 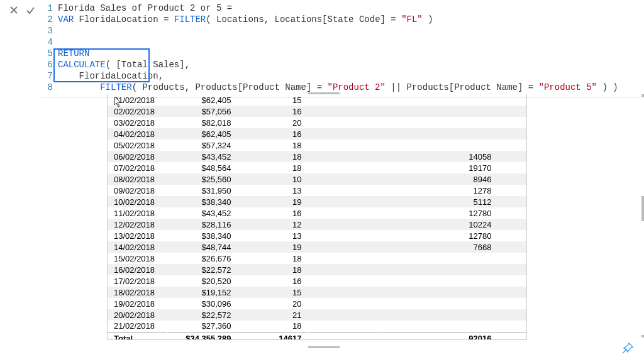 I want to click on cell: $27,360, so click(x=203, y=326).